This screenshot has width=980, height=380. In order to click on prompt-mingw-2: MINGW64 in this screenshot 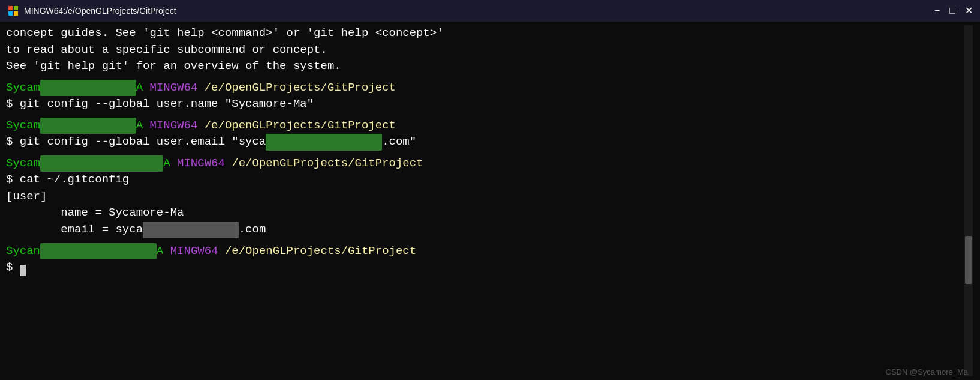, I will do `click(176, 126)`.